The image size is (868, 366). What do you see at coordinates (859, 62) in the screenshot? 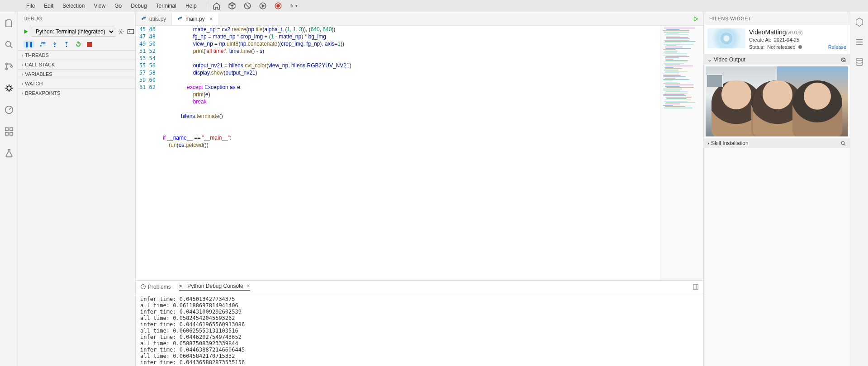
I see `database-icon` at bounding box center [859, 62].